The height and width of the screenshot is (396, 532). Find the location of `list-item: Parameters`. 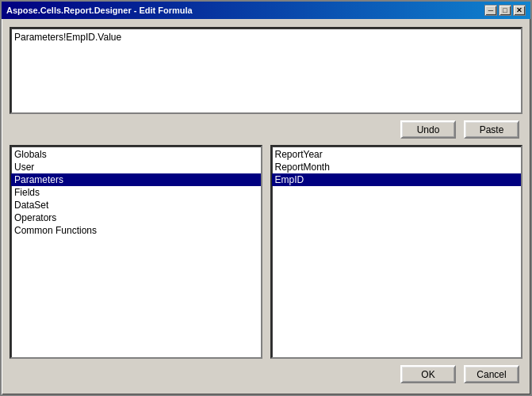

list-item: Parameters is located at coordinates (136, 180).